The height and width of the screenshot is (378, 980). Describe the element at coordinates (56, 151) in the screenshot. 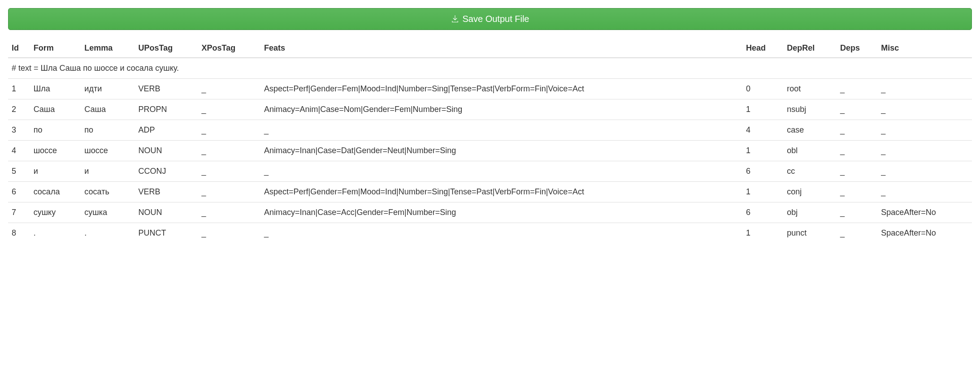

I see `cell-form: шоссе` at that location.